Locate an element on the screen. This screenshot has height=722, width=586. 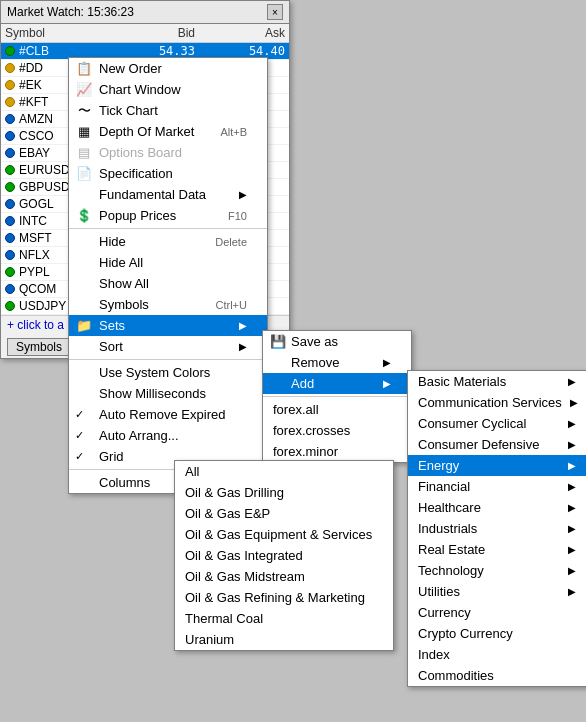
sector-label: Financial is located at coordinates (489, 486).